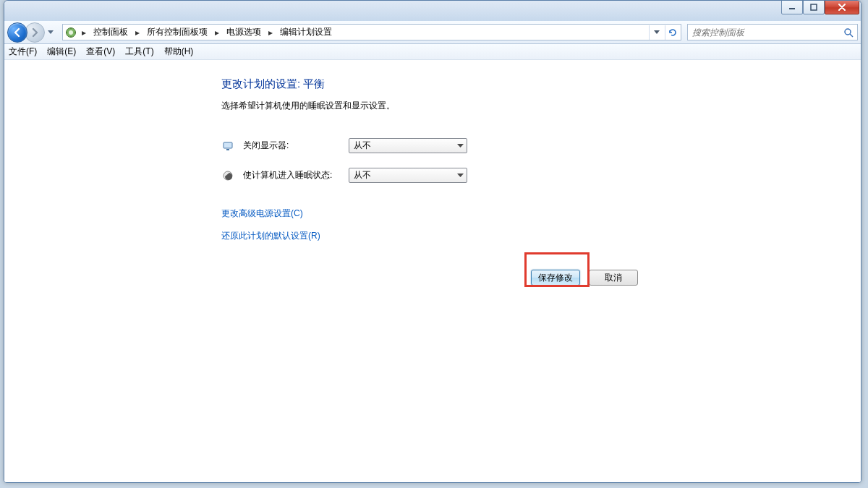 The height and width of the screenshot is (488, 868). What do you see at coordinates (433, 33) in the screenshot?
I see `navigation-row: ▸ 控制面板 ▸ 所有控制面板项 ▸ 电源选项 ▸ 编辑计划设置` at bounding box center [433, 33].